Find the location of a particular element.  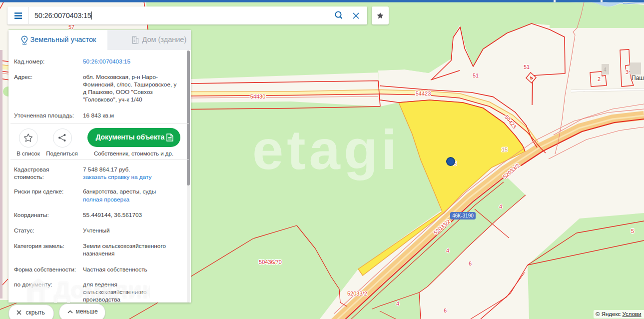

svg-text: 5 is located at coordinates (633, 231).